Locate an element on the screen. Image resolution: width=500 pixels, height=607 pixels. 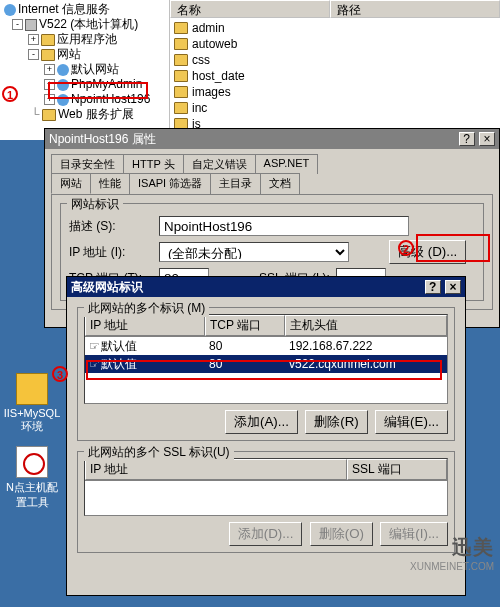
tree-default-site: +默认网站 is located at coordinates (86, 70).